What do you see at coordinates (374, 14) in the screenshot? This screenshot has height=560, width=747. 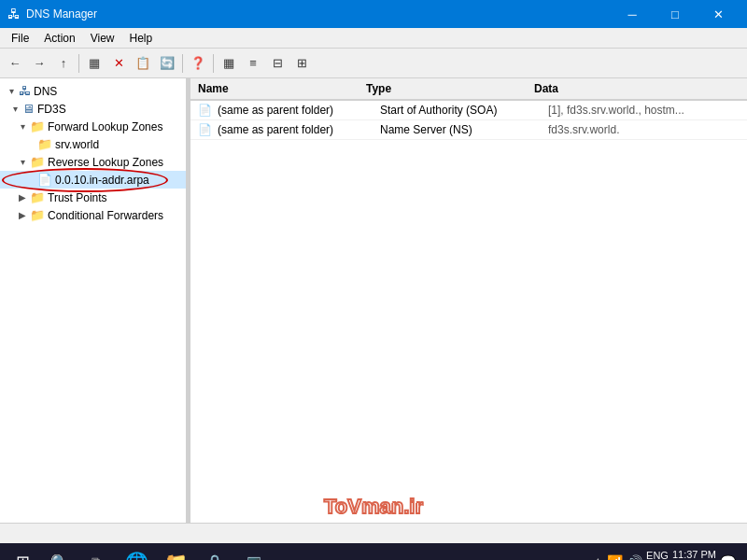 I see `title-bar: 🖧 DNS Manager ─ □ ✕` at bounding box center [374, 14].